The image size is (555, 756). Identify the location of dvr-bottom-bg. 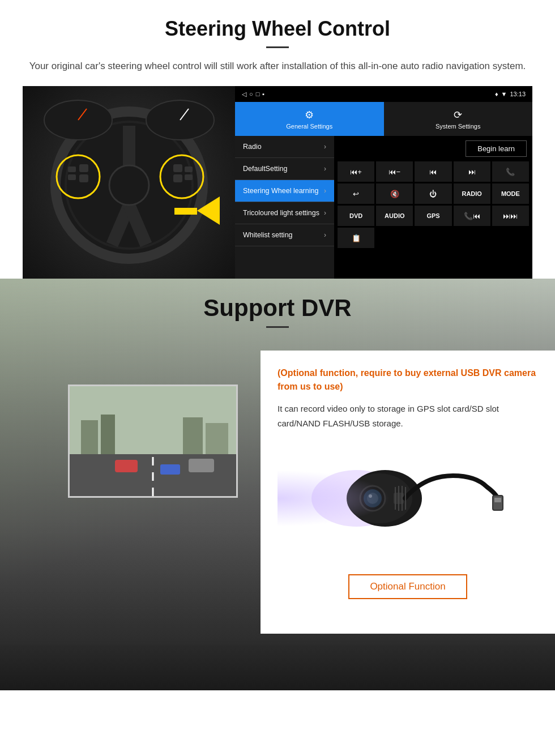
(278, 668).